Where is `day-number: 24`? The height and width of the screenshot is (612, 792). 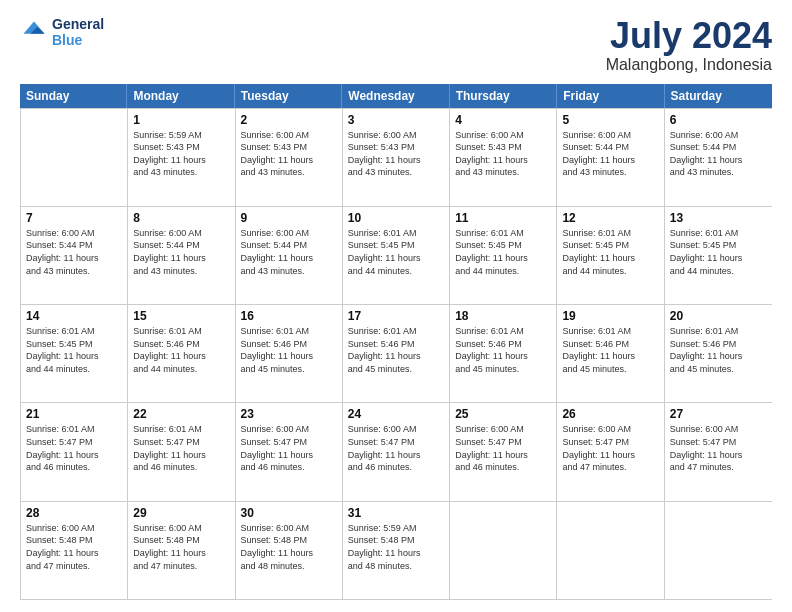 day-number: 24 is located at coordinates (396, 414).